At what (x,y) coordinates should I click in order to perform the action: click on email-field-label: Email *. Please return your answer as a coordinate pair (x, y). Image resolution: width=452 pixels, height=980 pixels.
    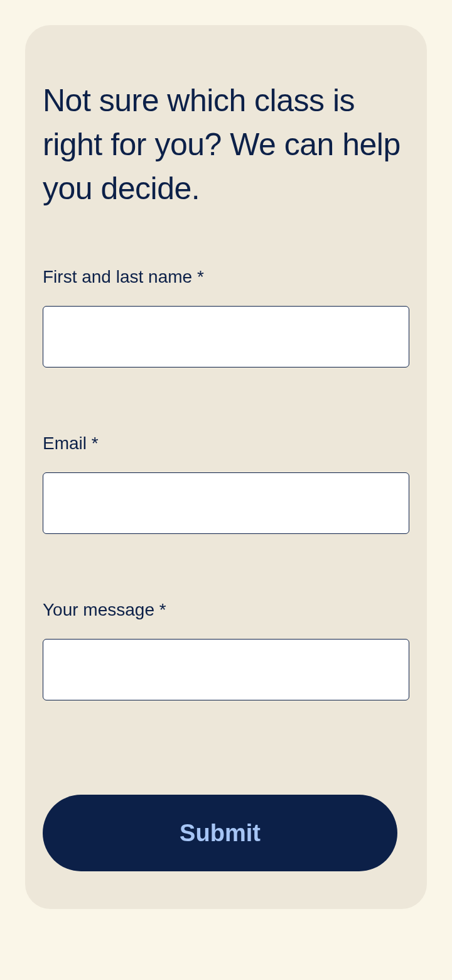
    Looking at the image, I should click on (226, 444).